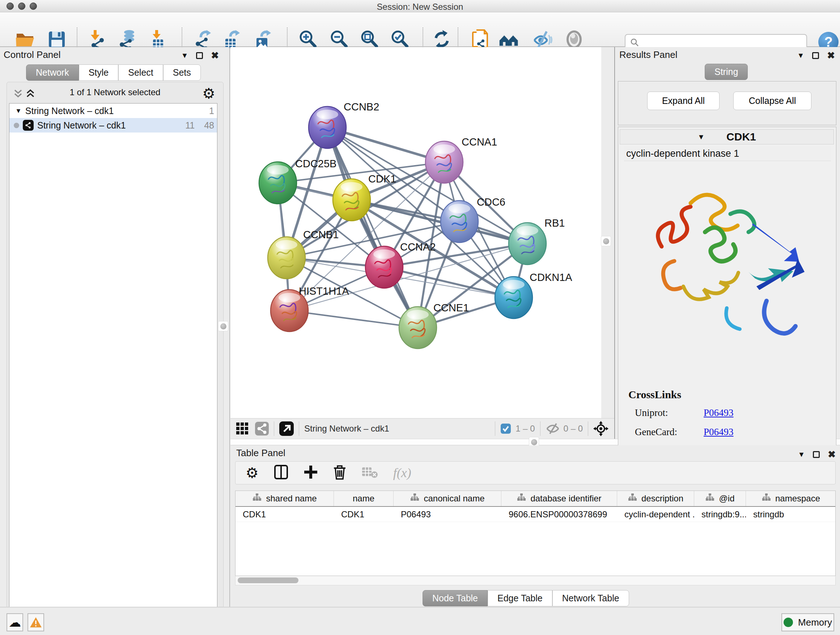  What do you see at coordinates (209, 125) in the screenshot?
I see `network-edge-count: 48` at bounding box center [209, 125].